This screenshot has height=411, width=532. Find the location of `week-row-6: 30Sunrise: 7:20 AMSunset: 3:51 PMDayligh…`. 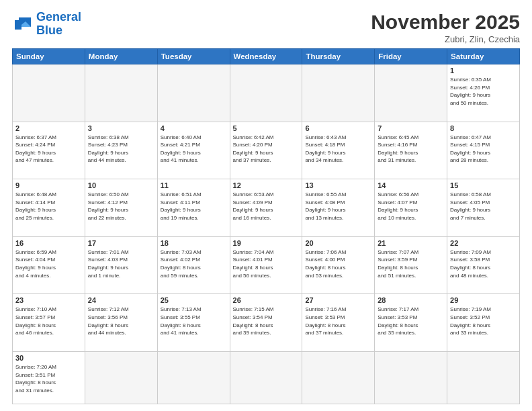

week-row-6: 30Sunrise: 7:20 AMSunset: 3:51 PMDayligh… is located at coordinates (266, 378).